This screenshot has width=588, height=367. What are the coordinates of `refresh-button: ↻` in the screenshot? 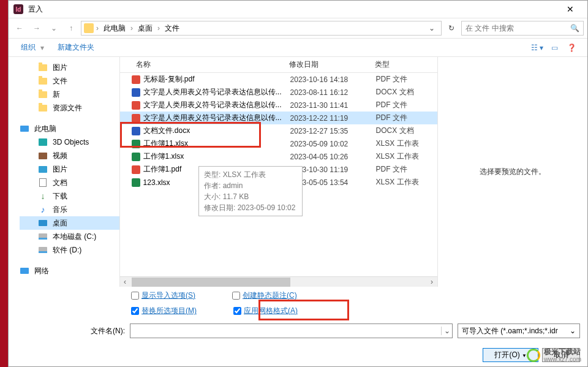 It's located at (451, 28).